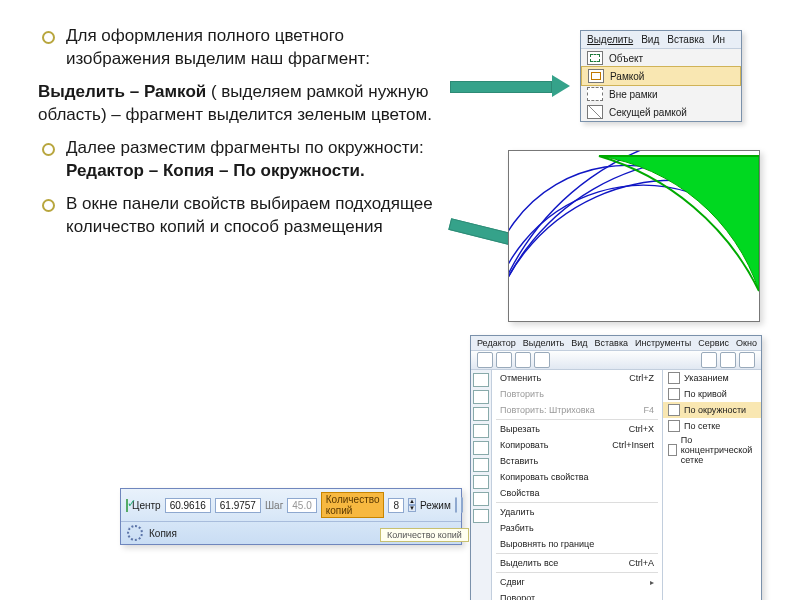 This screenshot has width=800, height=600. Describe the element at coordinates (633, 445) in the screenshot. I see `shortcut-label: Ctrl+Insert` at that location.